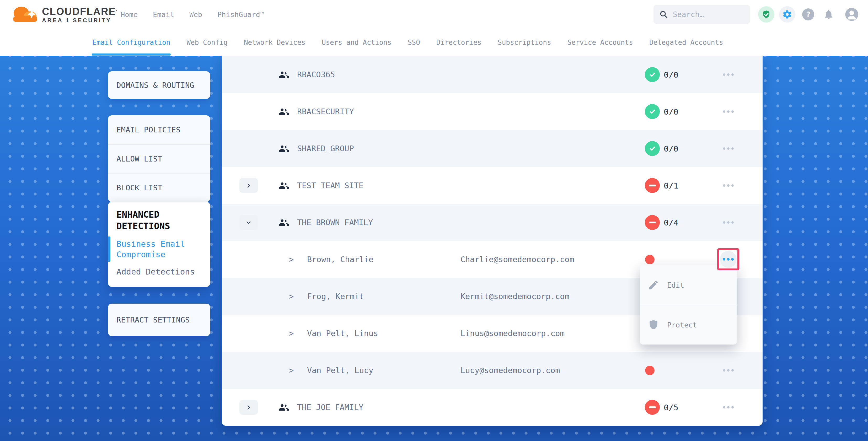  What do you see at coordinates (326, 112) in the screenshot?
I see `group-name: RBACSECURITY` at bounding box center [326, 112].